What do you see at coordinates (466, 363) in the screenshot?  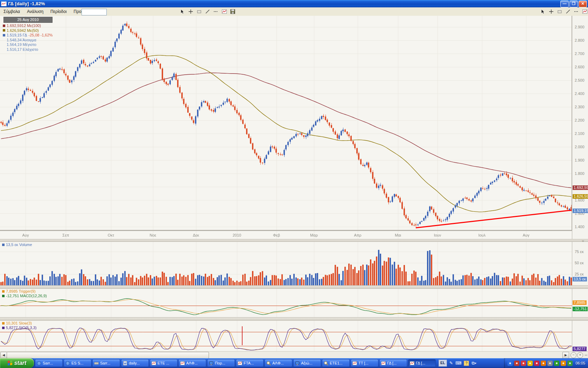 I see `help-icon: ?` at bounding box center [466, 363].